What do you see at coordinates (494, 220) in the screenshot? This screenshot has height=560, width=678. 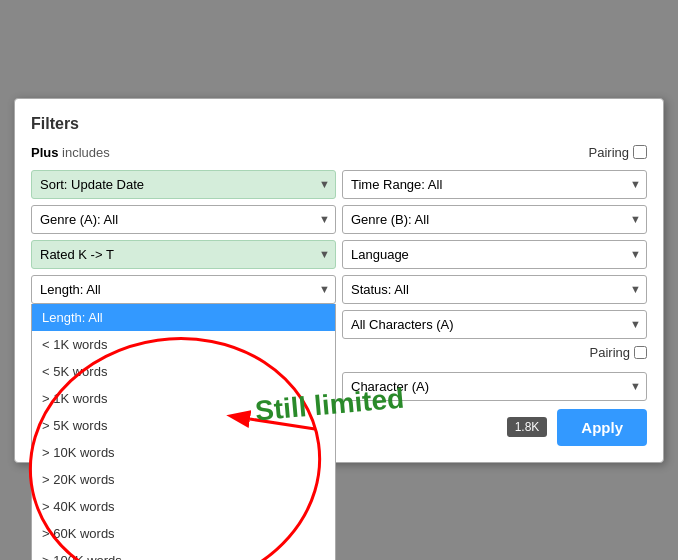 I see `genreb-select: Genre (B): All` at bounding box center [494, 220].